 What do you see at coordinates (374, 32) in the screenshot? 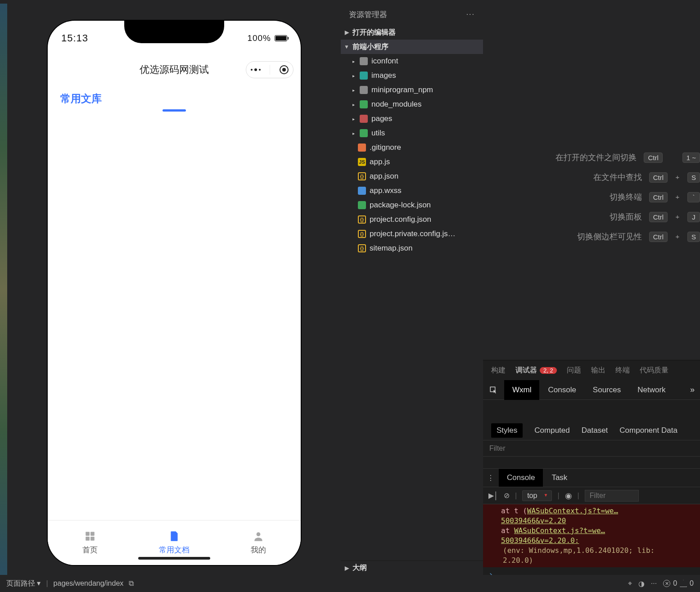
I see `section-label: 打开的编辑器` at bounding box center [374, 32].